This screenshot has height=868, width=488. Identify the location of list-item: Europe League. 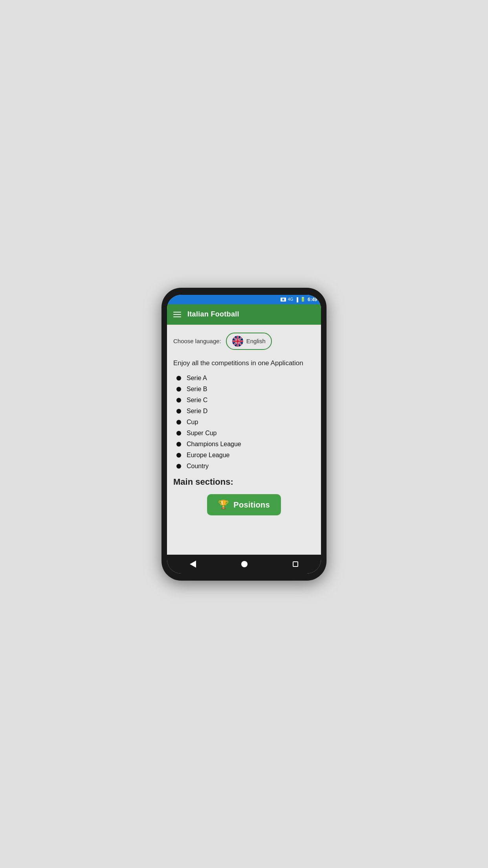
(246, 455).